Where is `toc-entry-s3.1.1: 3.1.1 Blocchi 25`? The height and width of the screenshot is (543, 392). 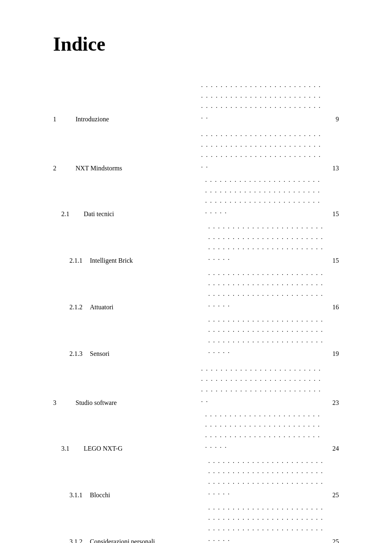
toc-entry-s3.1.1: 3.1.1 Blocchi 25 is located at coordinates (196, 478).